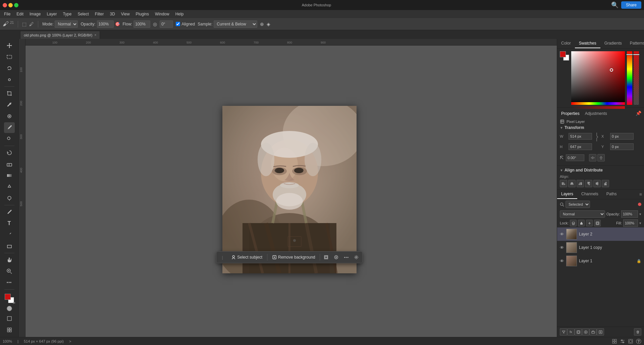 The image size is (644, 345). Describe the element at coordinates (155, 24) in the screenshot. I see `airbrush-icon: ◎` at that location.